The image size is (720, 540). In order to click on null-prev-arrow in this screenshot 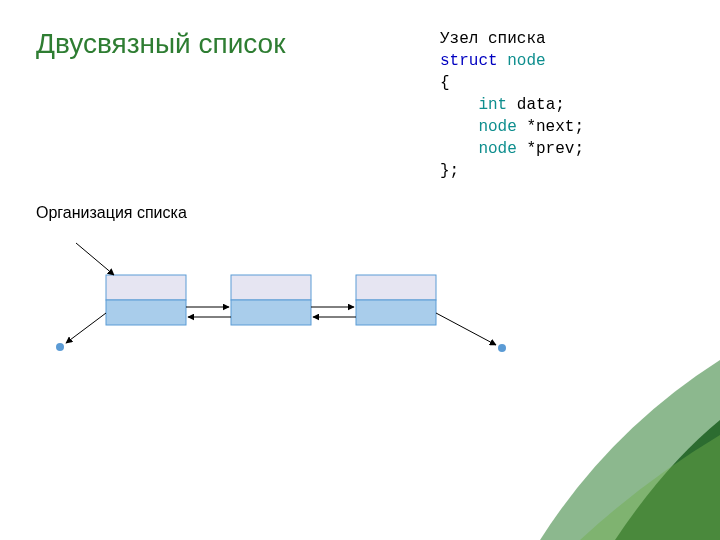, I will do `click(86, 328)`.